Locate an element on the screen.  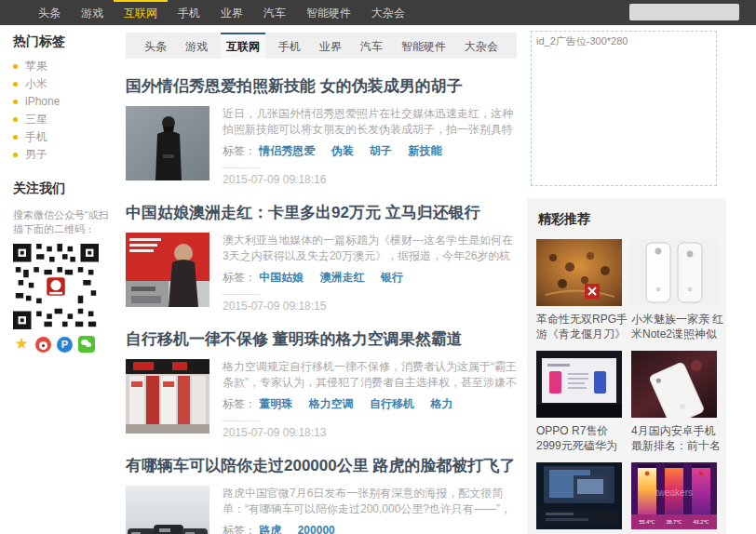
article-tag-link: 格力 is located at coordinates (441, 404).